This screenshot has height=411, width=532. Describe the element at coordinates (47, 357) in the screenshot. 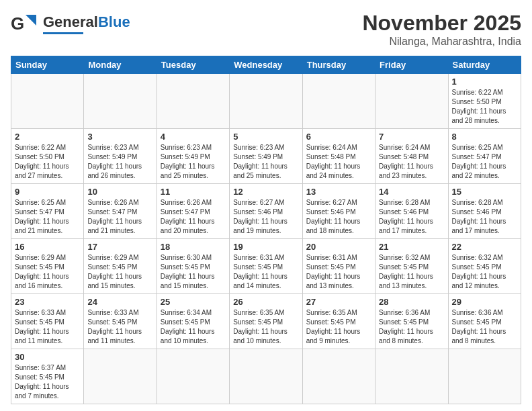

I see `day-number: 30` at that location.